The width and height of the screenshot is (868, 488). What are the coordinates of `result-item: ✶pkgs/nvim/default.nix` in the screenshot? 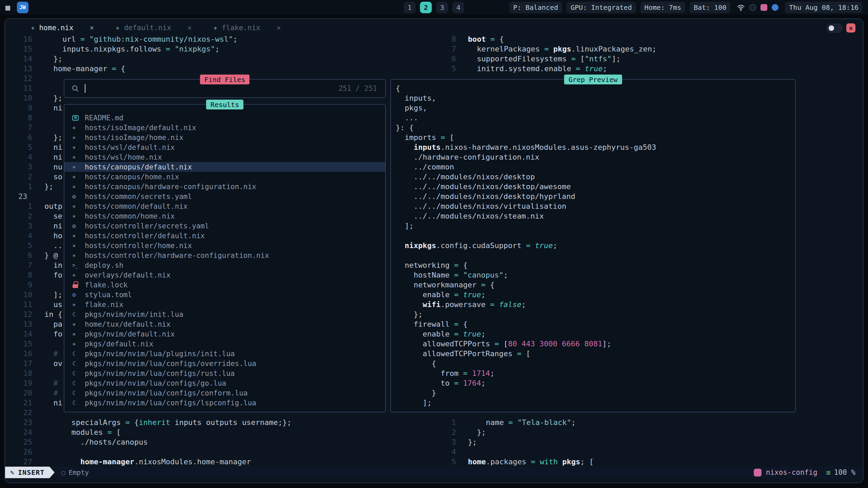 It's located at (225, 334).